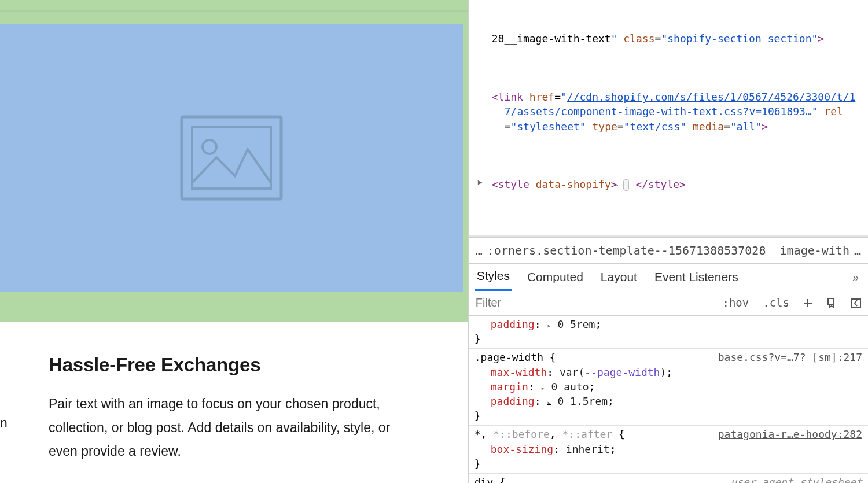  What do you see at coordinates (593, 303) in the screenshot?
I see `styles-filter-input` at bounding box center [593, 303].